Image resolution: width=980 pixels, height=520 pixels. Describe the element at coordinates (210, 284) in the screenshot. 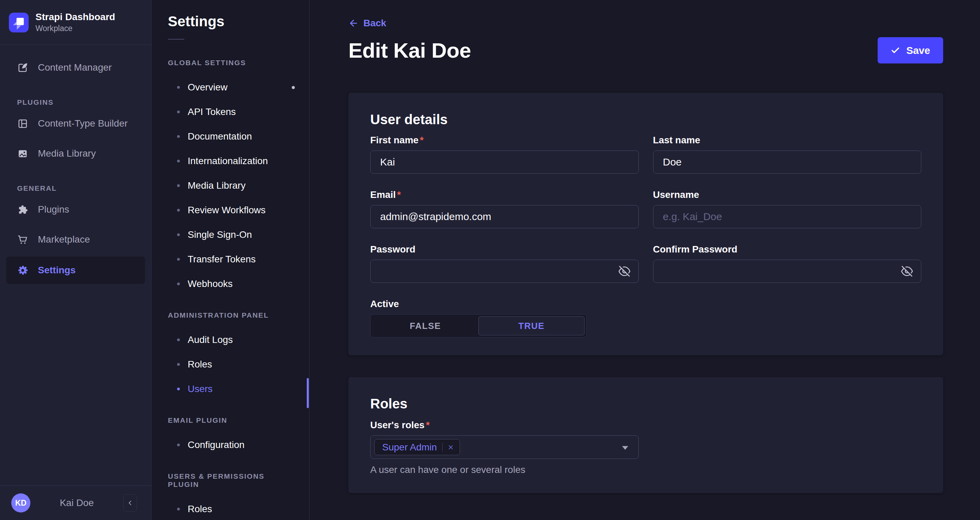

I see `subnav-item-label: Webhooks` at that location.